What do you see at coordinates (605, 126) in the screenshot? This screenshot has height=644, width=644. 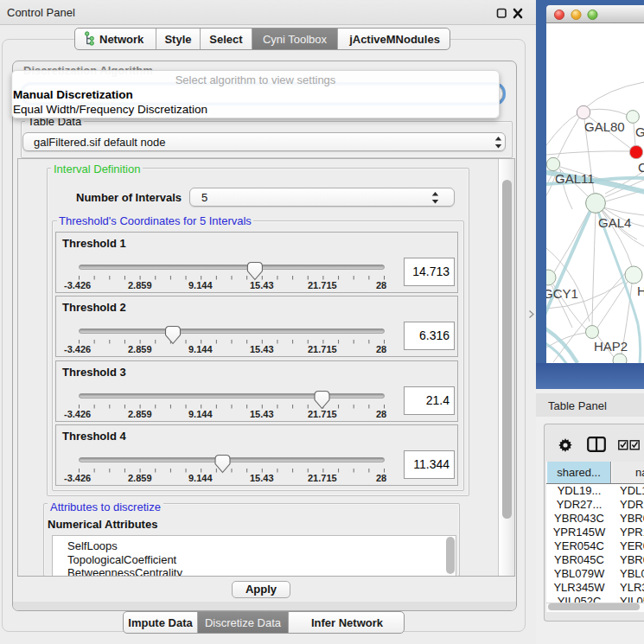 I see `svg-text: GAL80` at bounding box center [605, 126].